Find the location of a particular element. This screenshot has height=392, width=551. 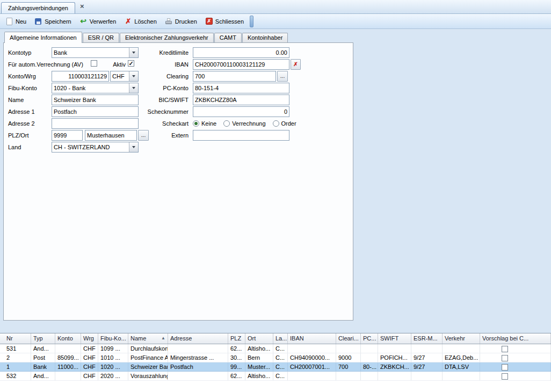

col-header-wrg: Wrg is located at coordinates (90, 338).